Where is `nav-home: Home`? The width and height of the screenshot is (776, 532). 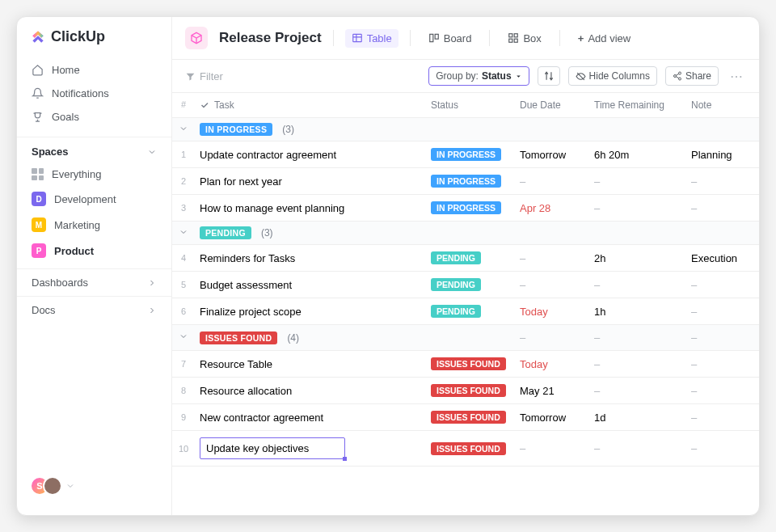
nav-home: Home is located at coordinates (94, 70).